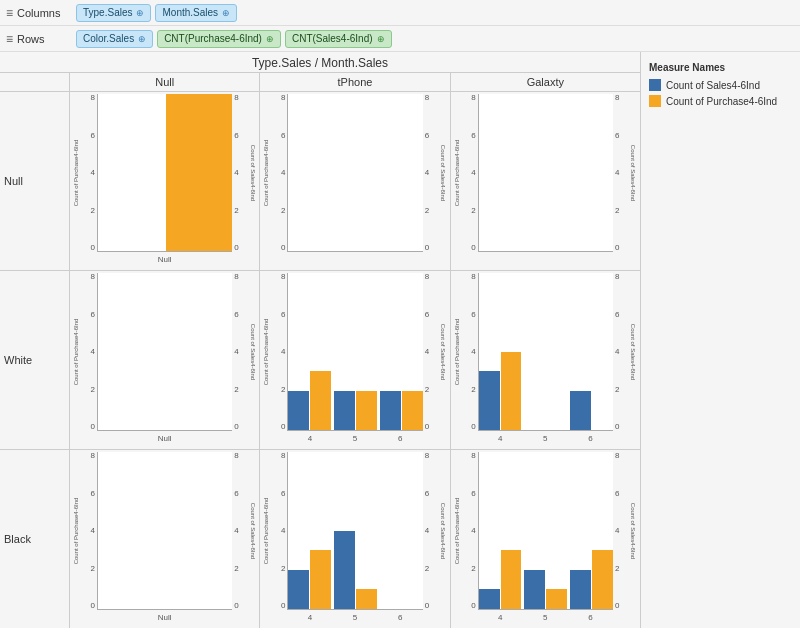  What do you see at coordinates (655, 85) in the screenshot?
I see `legend-swatch-sales` at bounding box center [655, 85].